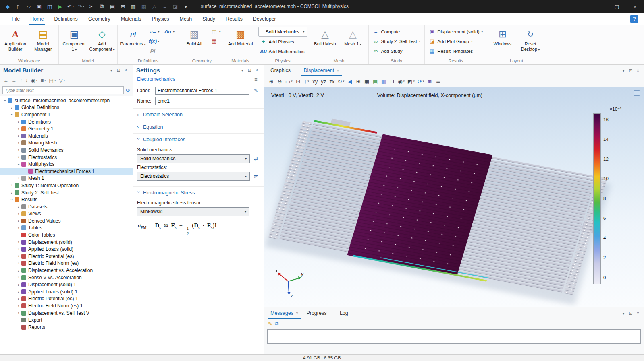 The width and height of the screenshot is (644, 361). What do you see at coordinates (454, 336) in the screenshot?
I see `messages-content` at bounding box center [454, 336].